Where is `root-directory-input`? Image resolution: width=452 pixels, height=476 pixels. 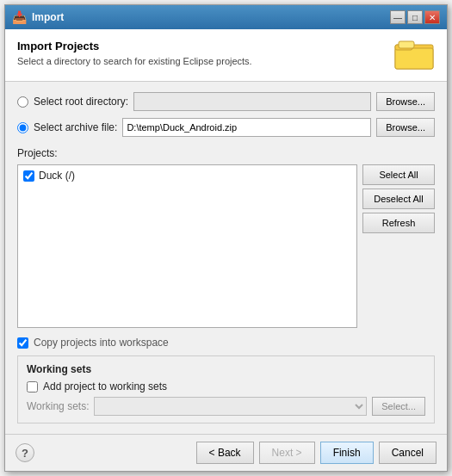 root-directory-input is located at coordinates (252, 102).